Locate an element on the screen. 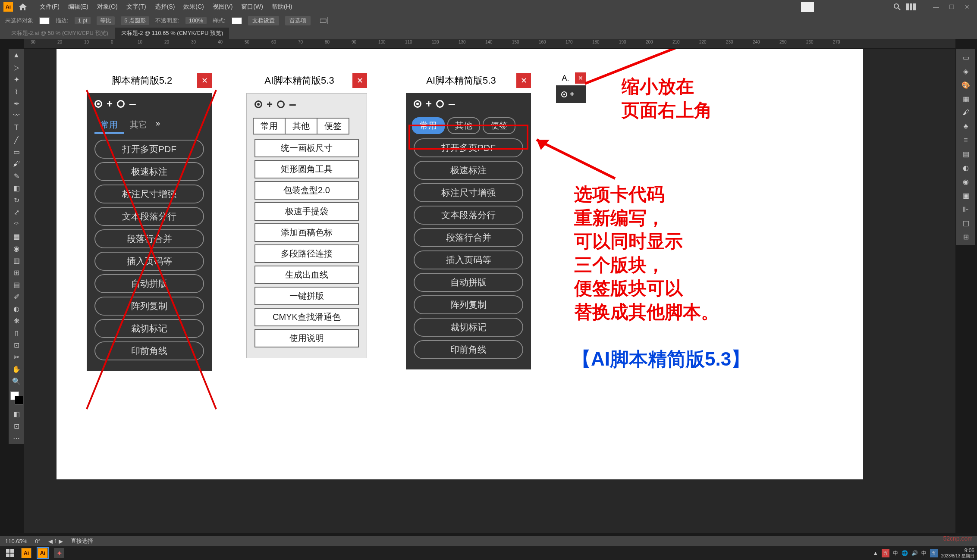 Image resolution: width=977 pixels, height=560 pixels. width-tool-icon: ⌔ is located at coordinates (16, 224).